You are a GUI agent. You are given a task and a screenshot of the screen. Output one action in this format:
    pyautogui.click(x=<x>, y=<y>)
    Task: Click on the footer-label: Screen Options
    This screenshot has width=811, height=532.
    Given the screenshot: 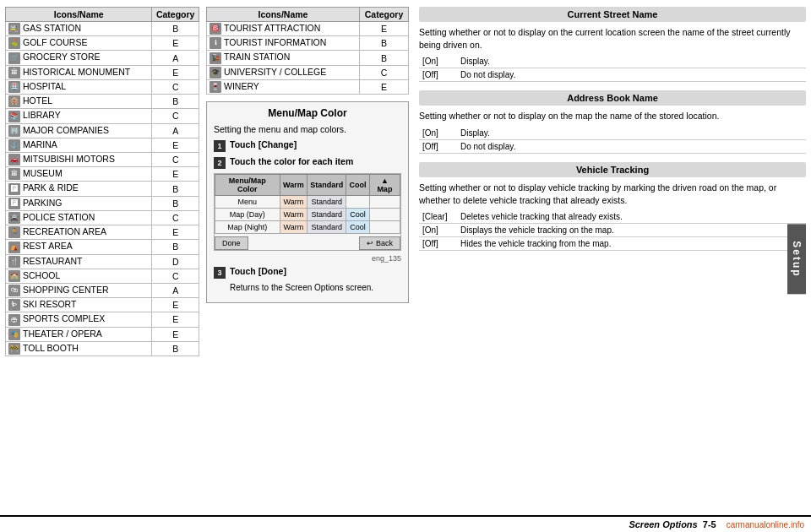 What is the action you would take?
    pyautogui.click(x=662, y=524)
    